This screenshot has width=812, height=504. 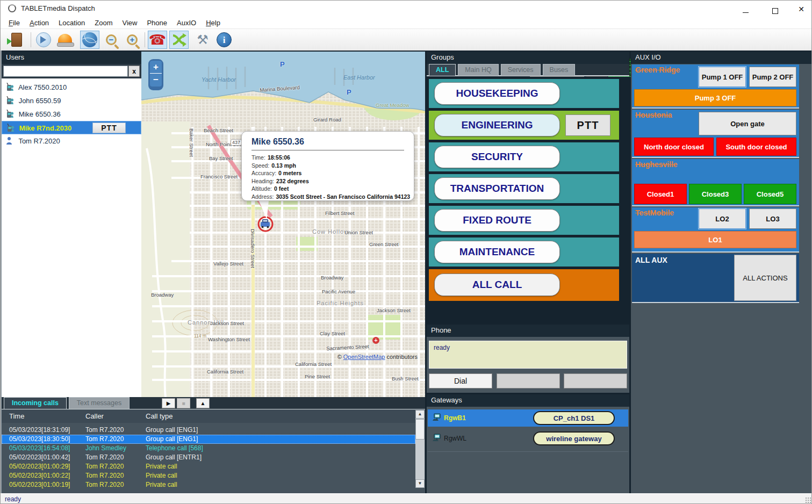 What do you see at coordinates (655, 213) in the screenshot?
I see `aux-site-label: TestMobile` at bounding box center [655, 213].